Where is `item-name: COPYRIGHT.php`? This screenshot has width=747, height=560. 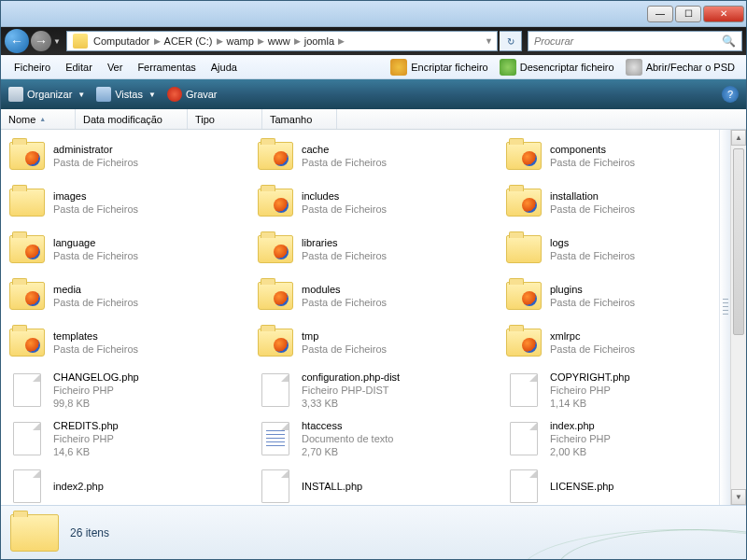 item-name: COPYRIGHT.php is located at coordinates (590, 377).